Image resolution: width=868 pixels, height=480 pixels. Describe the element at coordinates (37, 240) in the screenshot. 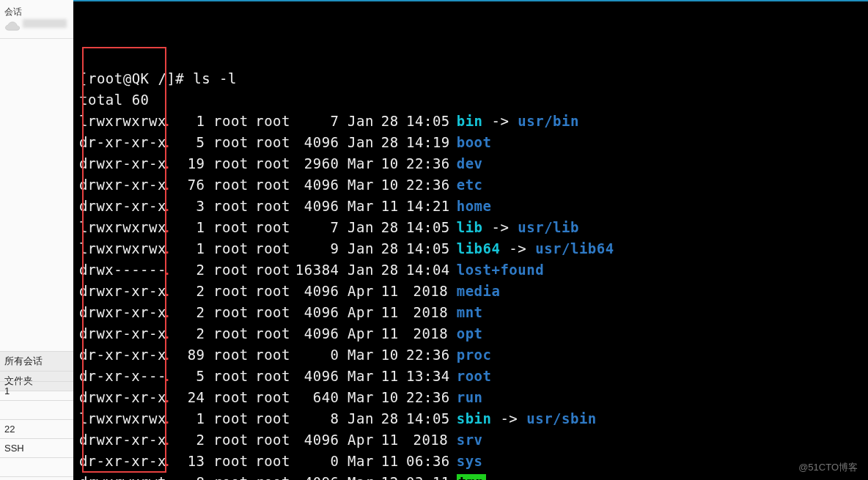

I see `sidebar: 会话 所有会话 文件夹 122SSH` at that location.